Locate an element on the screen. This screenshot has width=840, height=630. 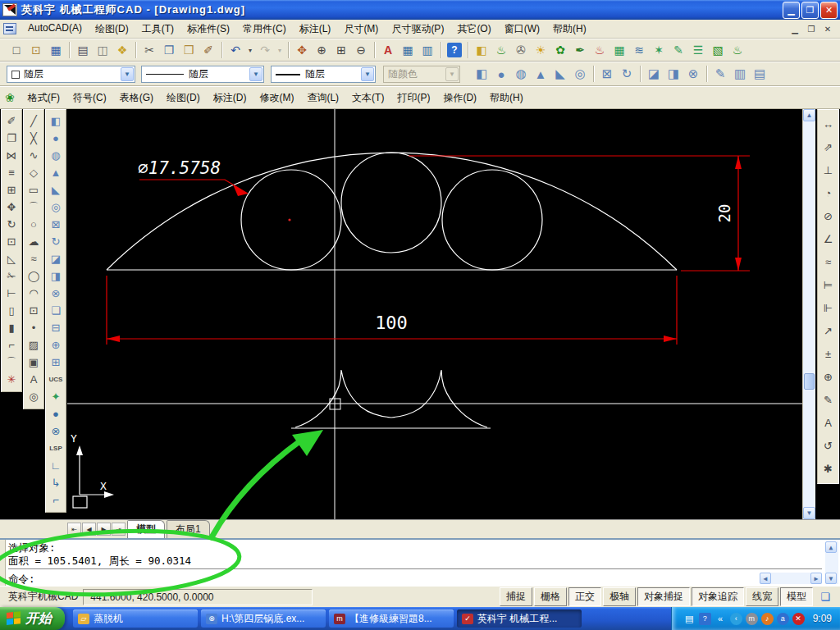
landscape-new-icon: ✶ is located at coordinates (659, 50).